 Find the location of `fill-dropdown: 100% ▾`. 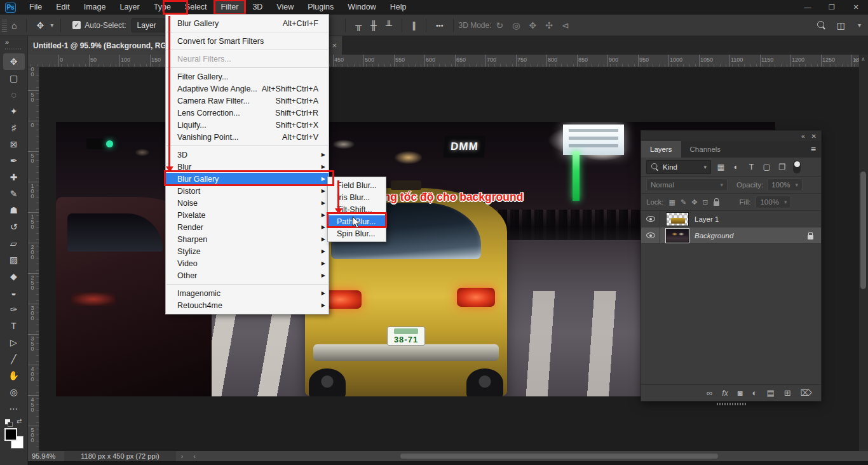

fill-dropdown: 100% ▾ is located at coordinates (773, 202).